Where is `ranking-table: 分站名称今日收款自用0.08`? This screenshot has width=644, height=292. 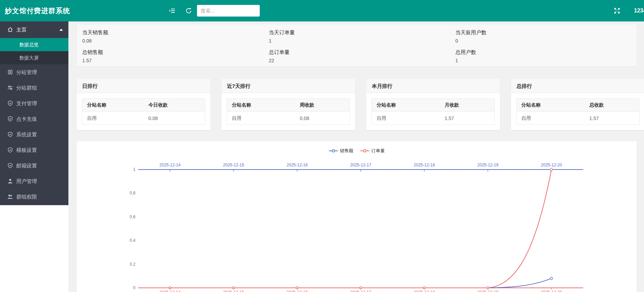 ranking-table: 分站名称今日收款自用0.08 is located at coordinates (144, 111).